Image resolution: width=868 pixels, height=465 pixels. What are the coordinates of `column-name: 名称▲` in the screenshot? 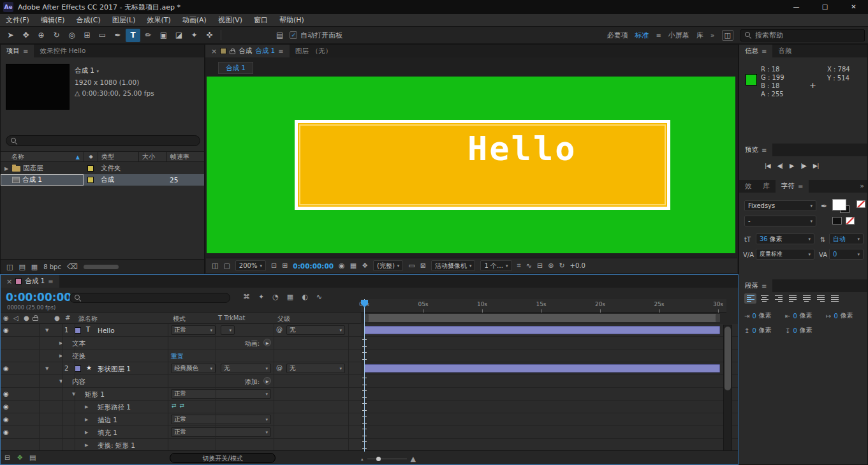 It's located at (42, 157).